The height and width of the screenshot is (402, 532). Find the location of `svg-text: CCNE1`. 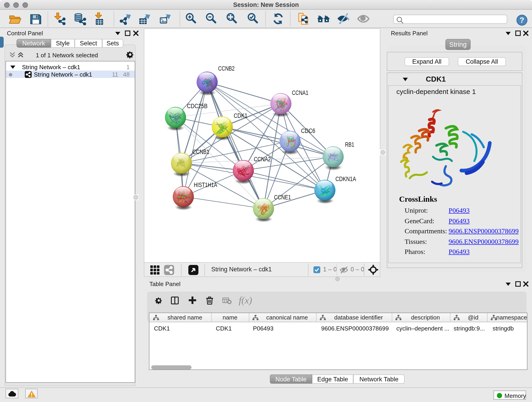

svg-text: CCNE1 is located at coordinates (282, 197).